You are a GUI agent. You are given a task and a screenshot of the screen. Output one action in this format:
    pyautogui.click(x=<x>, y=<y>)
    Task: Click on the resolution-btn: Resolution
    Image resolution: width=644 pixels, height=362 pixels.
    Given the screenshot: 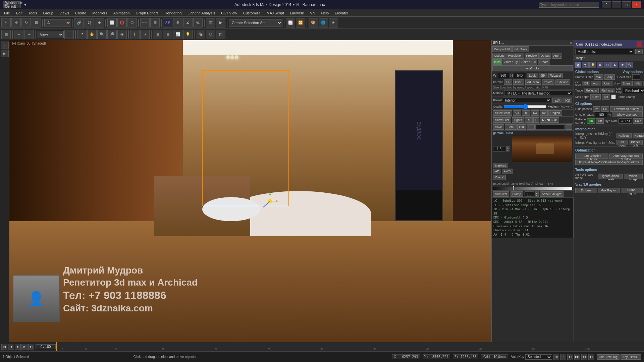 What is the action you would take?
    pyautogui.click(x=515, y=56)
    